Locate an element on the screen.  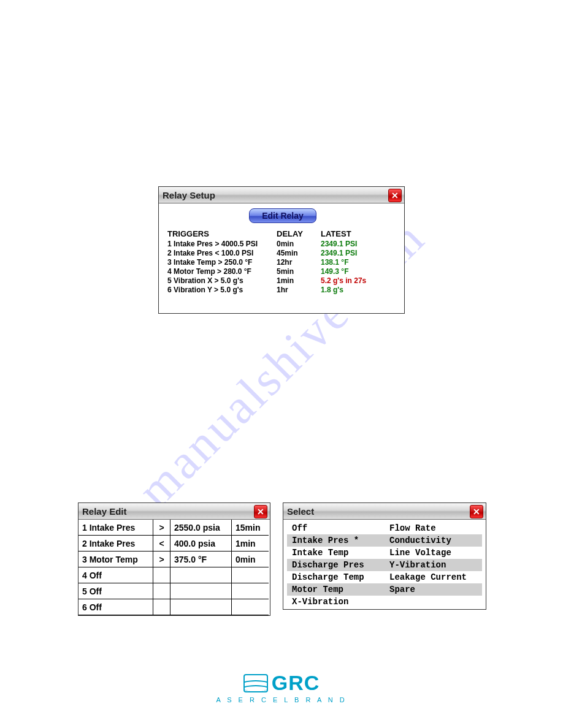
select-window: Select ✕ Off Intake Pres * Intake Temp D… is located at coordinates (385, 556).